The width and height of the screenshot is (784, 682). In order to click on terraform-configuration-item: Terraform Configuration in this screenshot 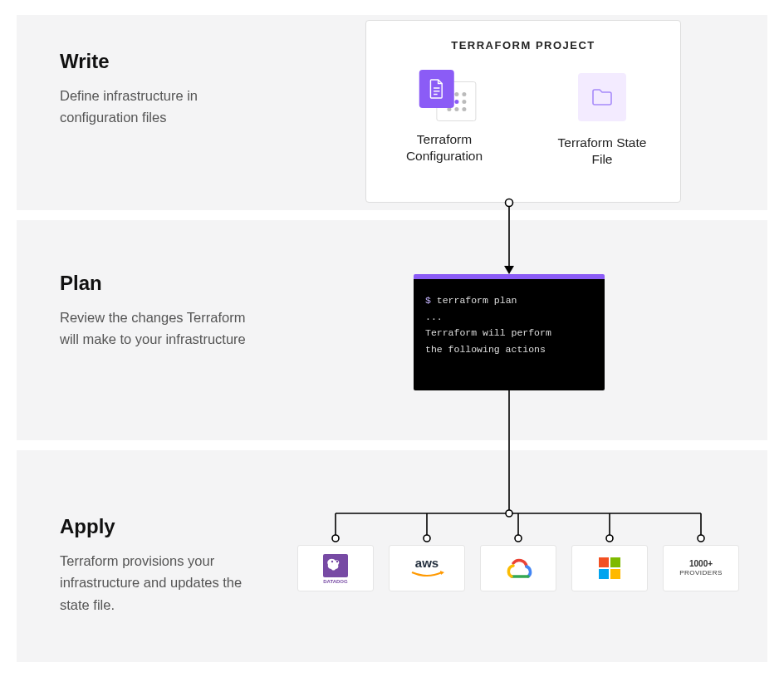, I will do `click(444, 119)`.